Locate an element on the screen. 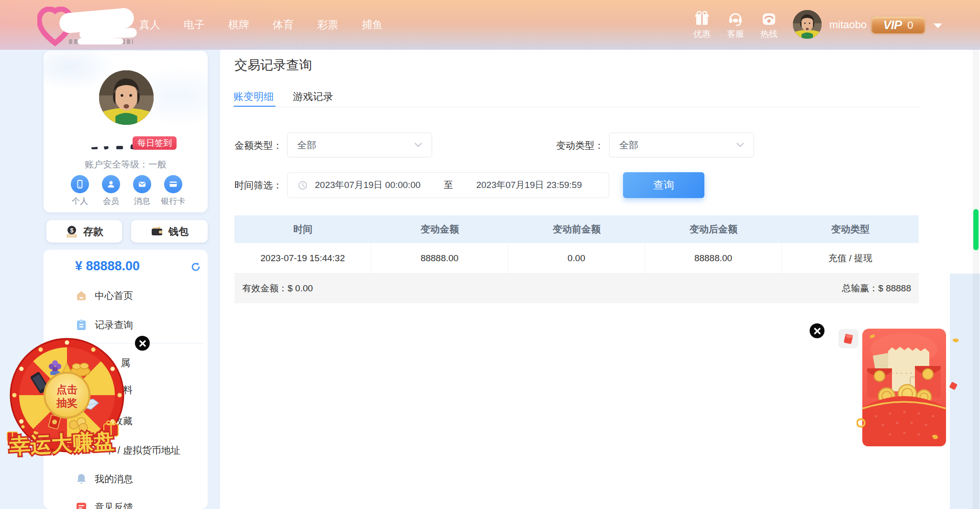  quick-icon-label: 个人 is located at coordinates (80, 201).